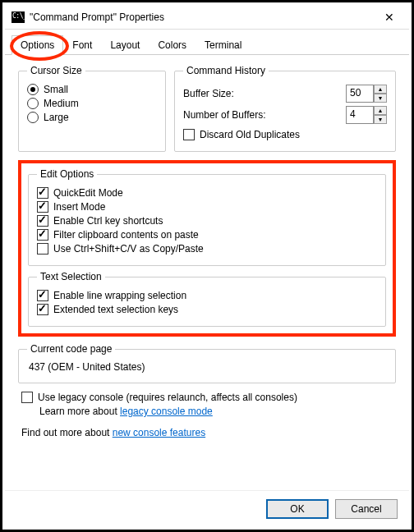 The width and height of the screenshot is (414, 532). Describe the element at coordinates (43, 310) in the screenshot. I see `check-extended-keys` at that location.